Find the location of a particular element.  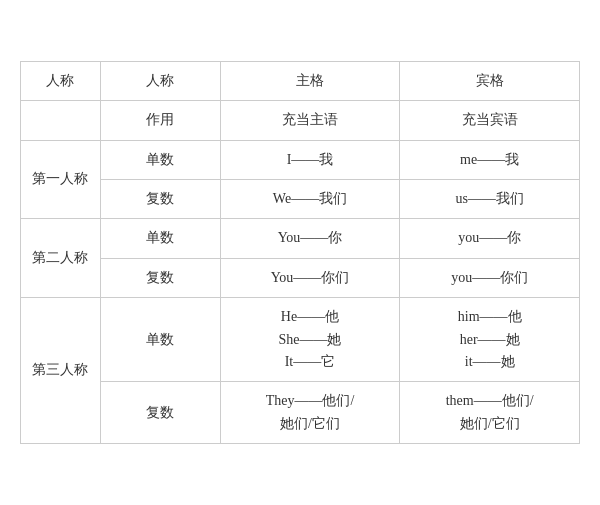

number-plural-1: 复数 is located at coordinates (160, 200).